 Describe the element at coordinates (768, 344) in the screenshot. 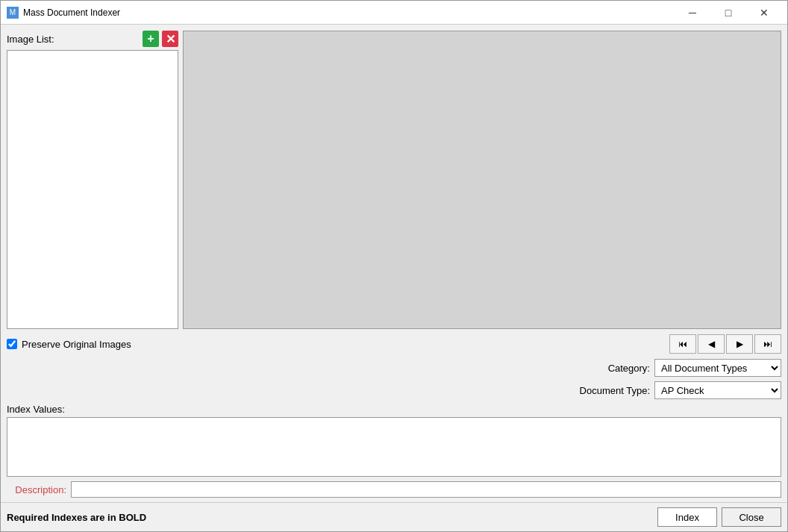

I see `last-page-icon: ⏭` at that location.